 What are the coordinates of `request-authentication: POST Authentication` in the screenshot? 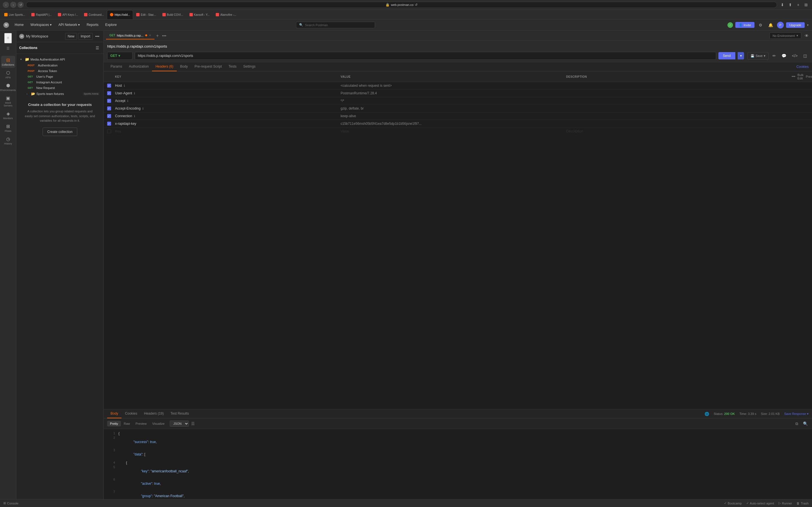 It's located at (60, 65).